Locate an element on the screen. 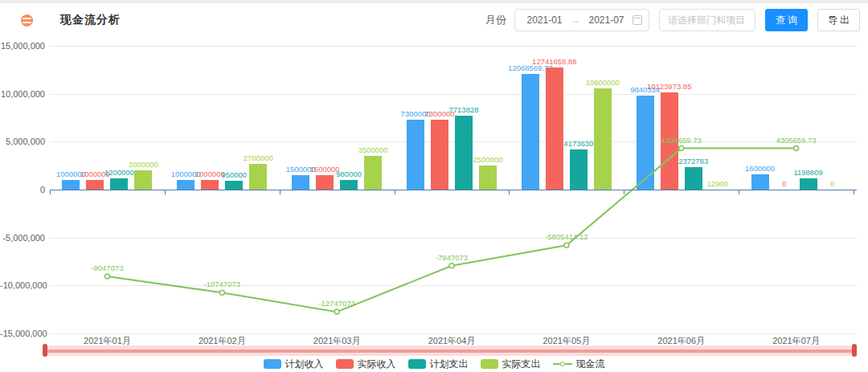 The height and width of the screenshot is (372, 868). legend-item-实际支出: 实际支出 is located at coordinates (511, 365).